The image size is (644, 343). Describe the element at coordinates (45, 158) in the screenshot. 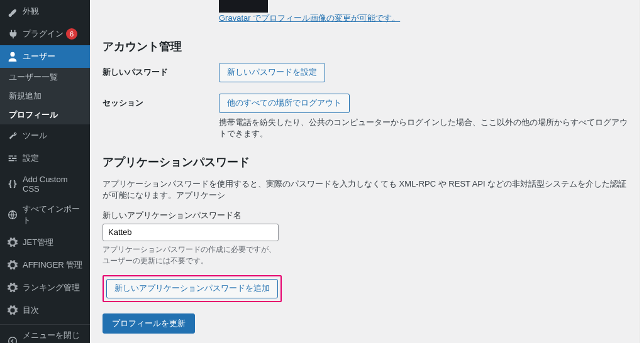

I see `menu-settings: 設定` at that location.